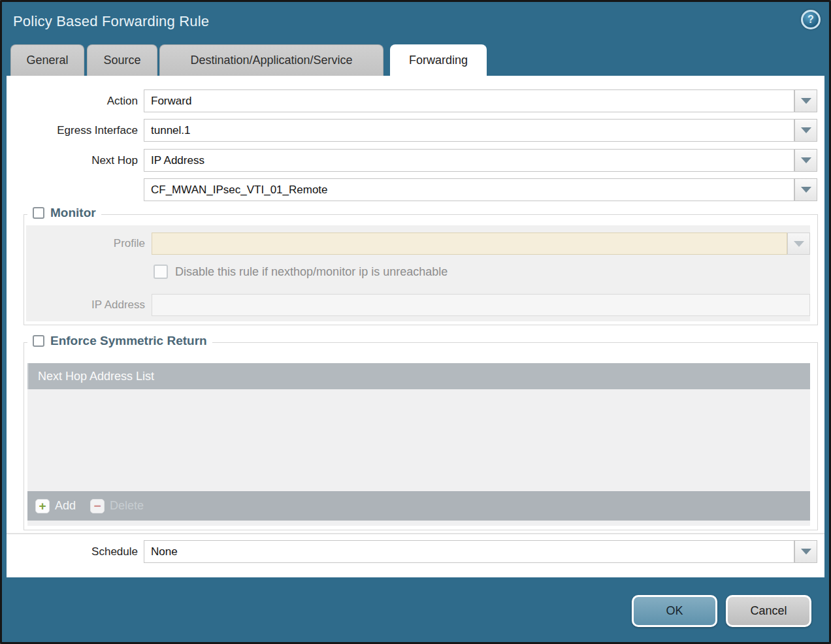 Image resolution: width=831 pixels, height=644 pixels. I want to click on next-hop-address-dropdown-button, so click(806, 189).